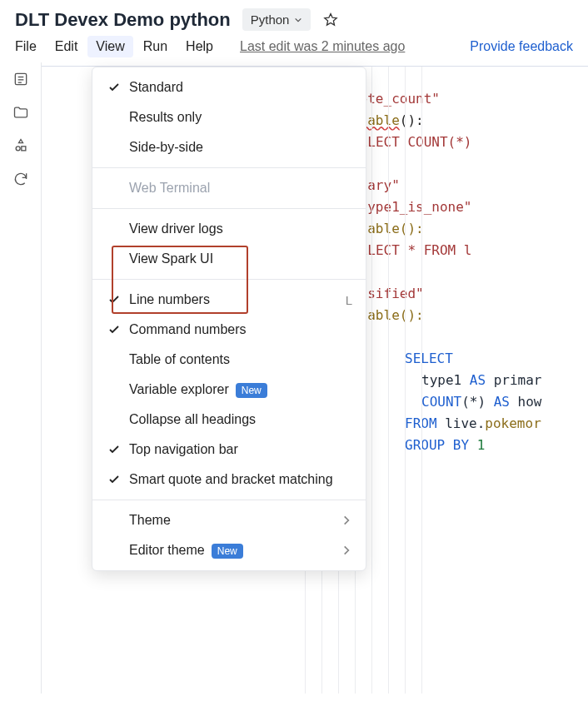 This screenshot has height=706, width=588. Describe the element at coordinates (277, 20) in the screenshot. I see `language-selector: Python` at that location.